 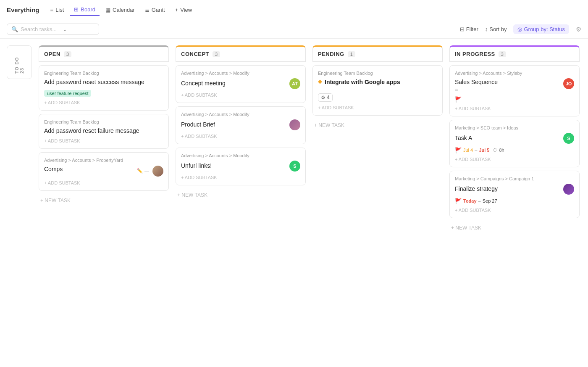 What do you see at coordinates (241, 125) in the screenshot?
I see `card-concept-2: Advertising > Accounts > Moodify Product…` at bounding box center [241, 125].